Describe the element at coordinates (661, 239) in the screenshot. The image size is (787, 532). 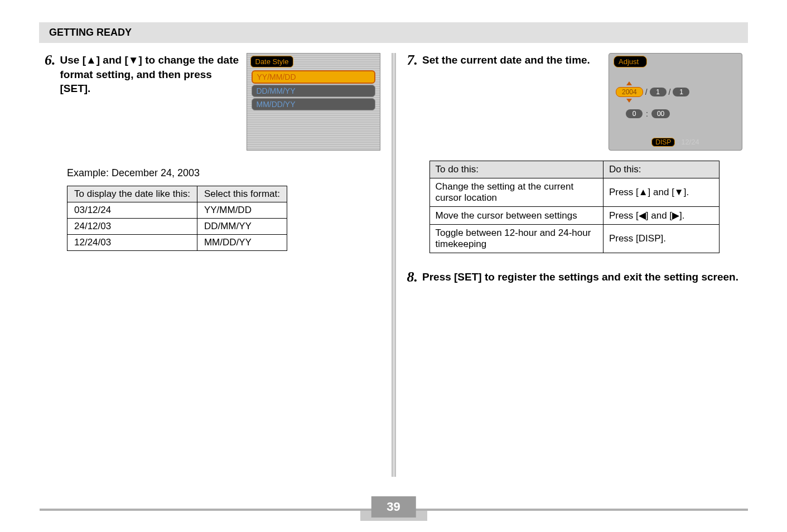
I see `cell: Press [DISP].` at that location.